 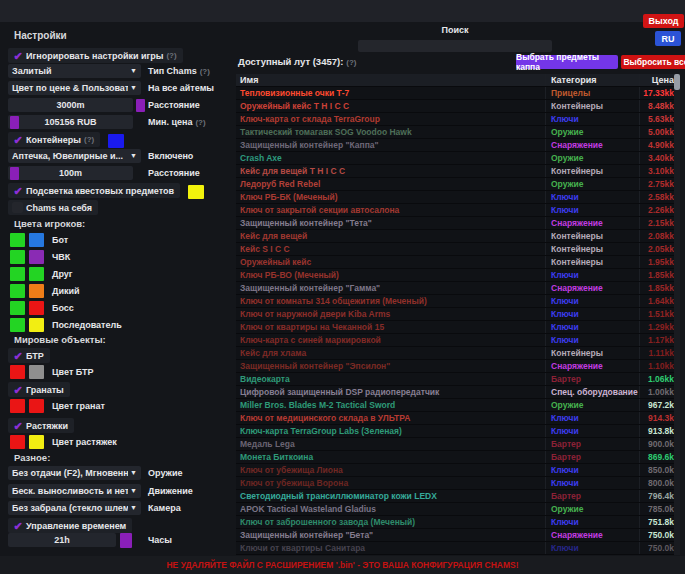 What do you see at coordinates (70, 173) in the screenshot?
I see `loot-distance-input: 100m` at bounding box center [70, 173].